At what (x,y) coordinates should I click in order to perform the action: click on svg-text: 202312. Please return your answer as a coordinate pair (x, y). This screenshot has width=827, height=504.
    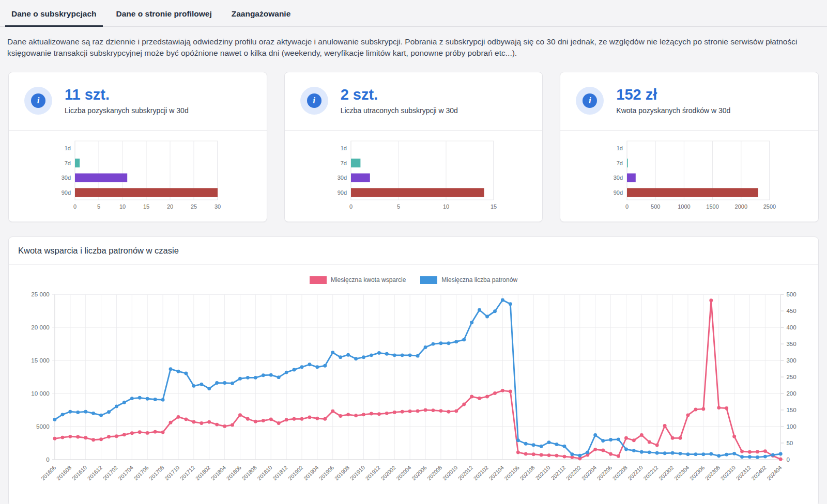
    Looking at the image, I should click on (743, 473).